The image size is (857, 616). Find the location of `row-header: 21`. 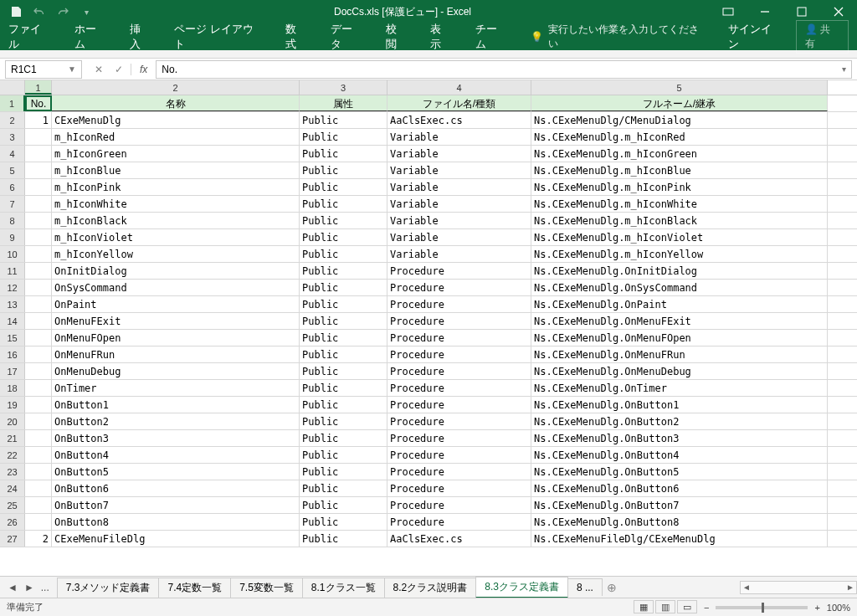

row-header: 21 is located at coordinates (13, 439).